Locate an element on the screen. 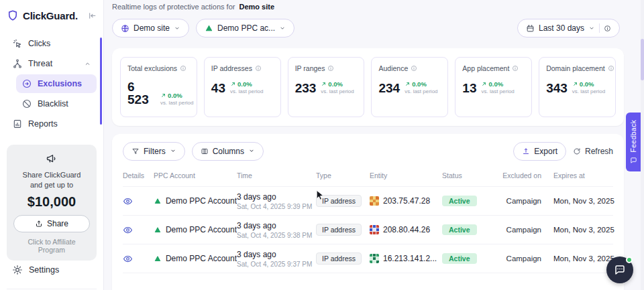  threat-branch-icon is located at coordinates (17, 64).